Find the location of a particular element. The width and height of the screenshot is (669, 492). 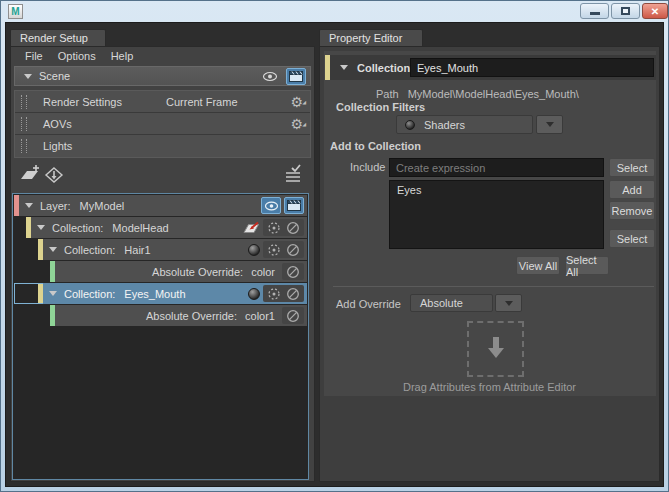

scene-row: Scene is located at coordinates (162, 76).